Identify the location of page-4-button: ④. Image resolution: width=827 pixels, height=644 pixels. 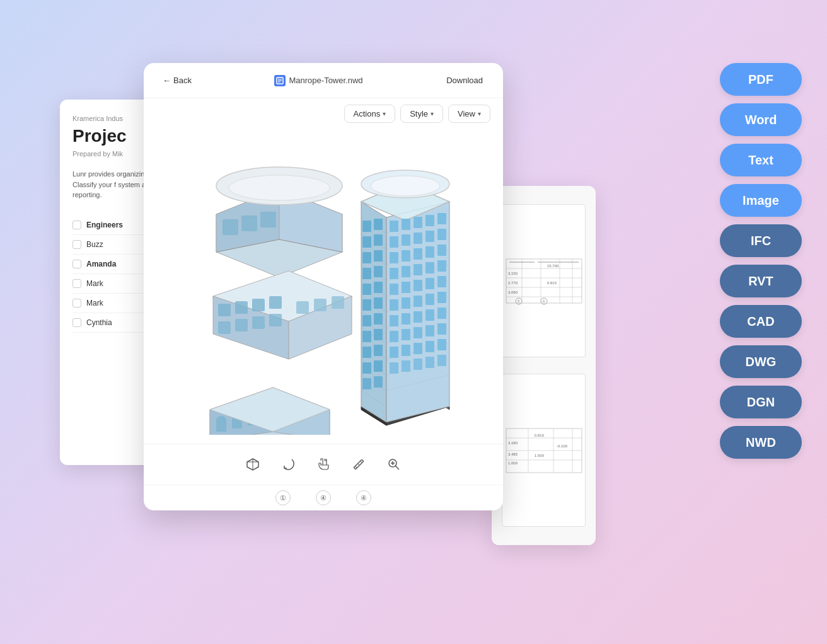
(323, 498).